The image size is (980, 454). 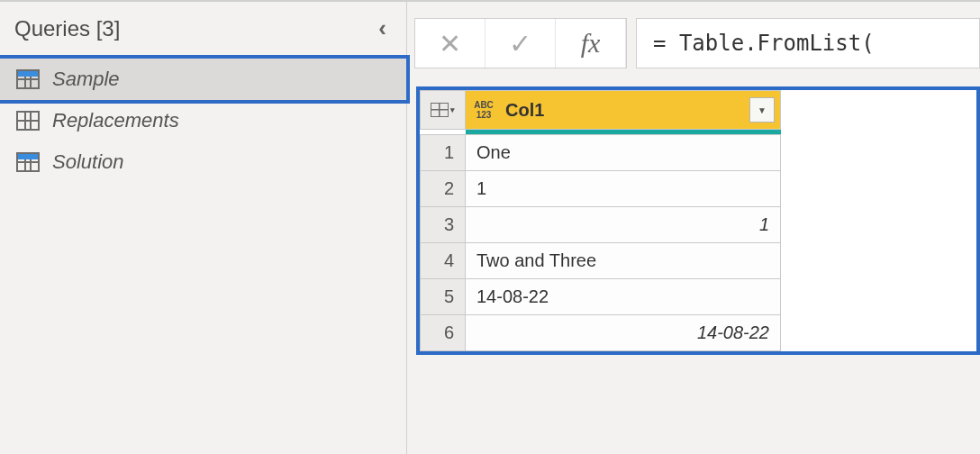 I want to click on query-list: SampleReplacementsSolution, so click(x=204, y=121).